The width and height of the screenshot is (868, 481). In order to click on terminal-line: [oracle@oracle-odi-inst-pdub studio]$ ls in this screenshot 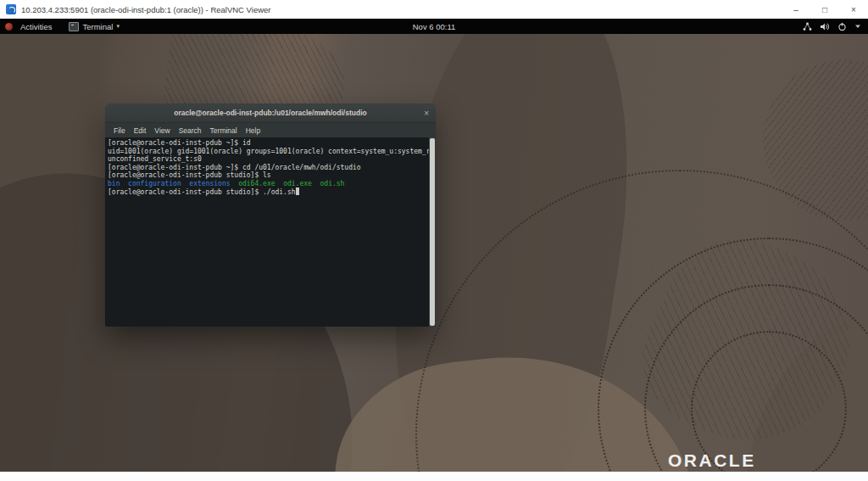, I will do `click(268, 176)`.